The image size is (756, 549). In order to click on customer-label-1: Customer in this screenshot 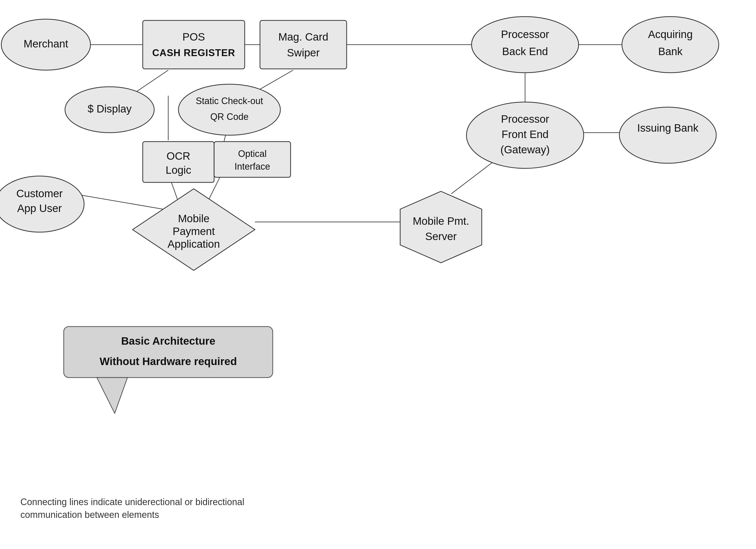, I will do `click(39, 193)`.